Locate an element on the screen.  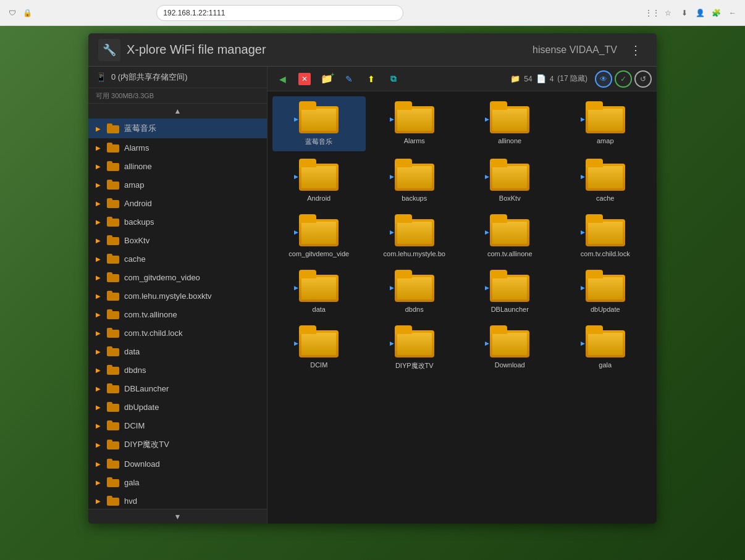
grid-folder-item: ▶ Download is located at coordinates (510, 348).